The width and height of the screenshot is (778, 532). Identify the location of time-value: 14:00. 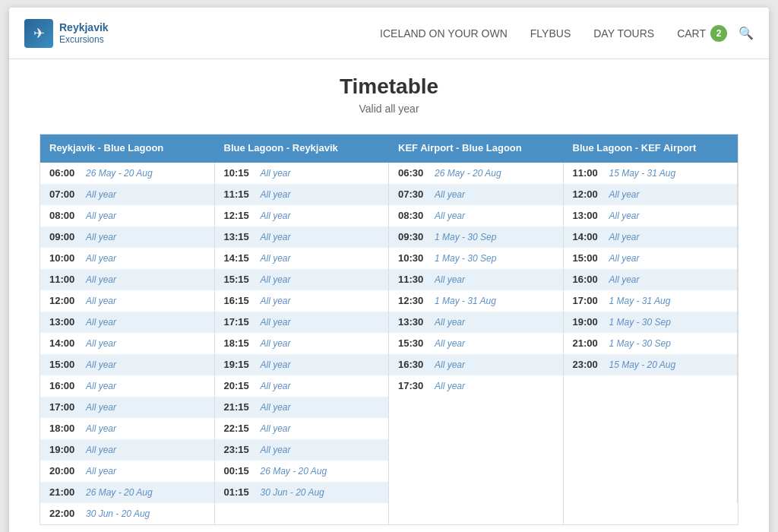
(589, 237).